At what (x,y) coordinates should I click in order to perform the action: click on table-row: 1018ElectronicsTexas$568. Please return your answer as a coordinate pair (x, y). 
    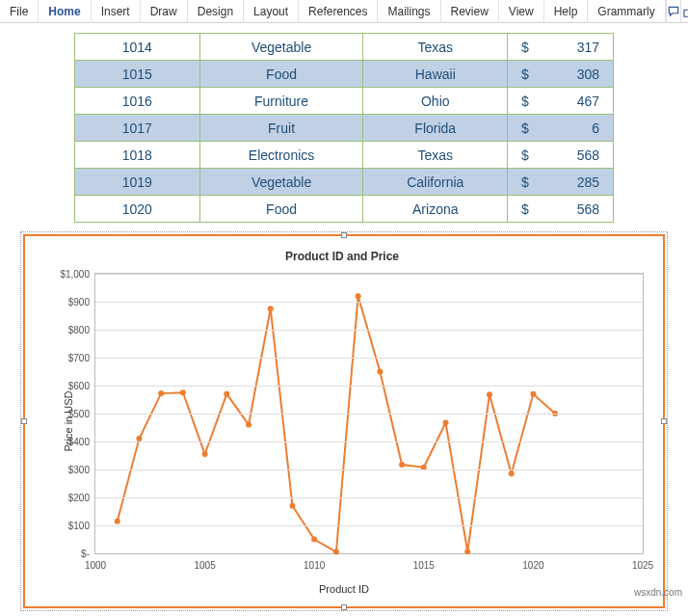
    Looking at the image, I should click on (345, 155).